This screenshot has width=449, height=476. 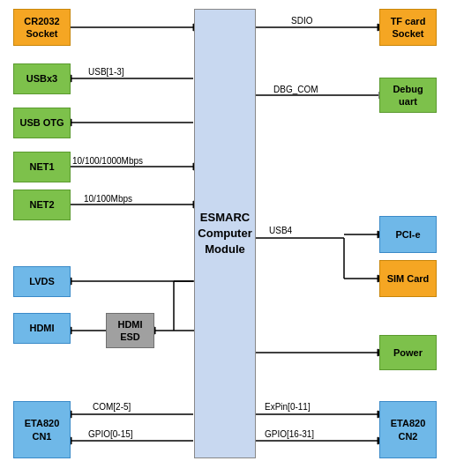 What do you see at coordinates (408, 234) in the screenshot?
I see `pci-e-block: PCI-e` at bounding box center [408, 234].